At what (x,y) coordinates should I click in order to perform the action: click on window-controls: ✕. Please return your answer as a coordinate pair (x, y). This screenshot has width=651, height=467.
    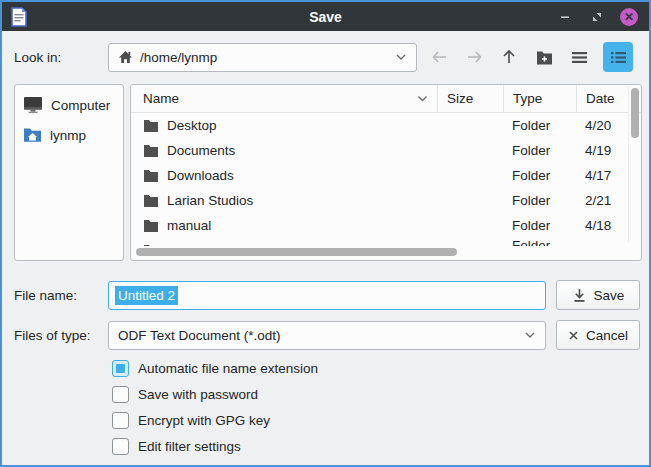
    Looking at the image, I should click on (599, 17).